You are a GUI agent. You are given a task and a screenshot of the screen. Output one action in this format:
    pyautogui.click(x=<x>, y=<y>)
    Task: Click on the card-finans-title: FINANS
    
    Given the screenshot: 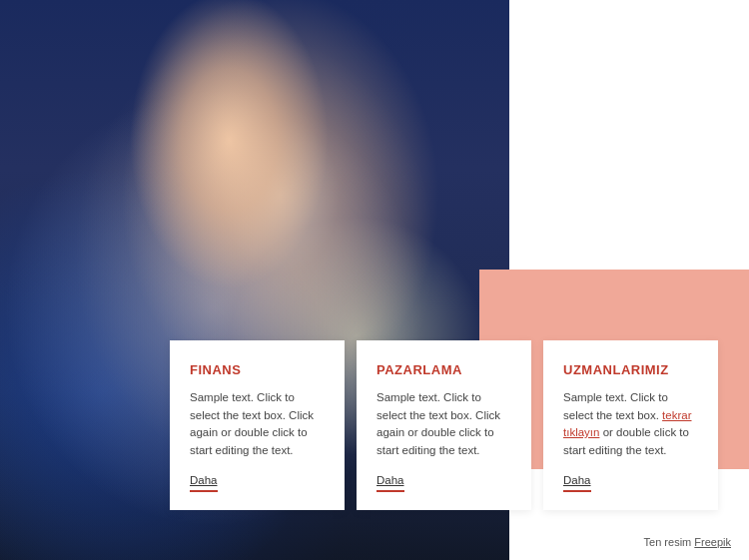 What is the action you would take?
    pyautogui.click(x=258, y=369)
    